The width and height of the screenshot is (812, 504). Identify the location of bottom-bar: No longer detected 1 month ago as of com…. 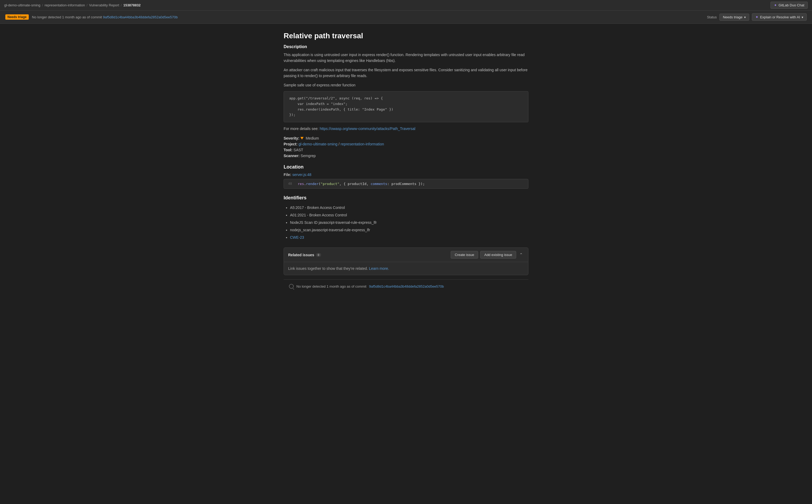
(406, 286).